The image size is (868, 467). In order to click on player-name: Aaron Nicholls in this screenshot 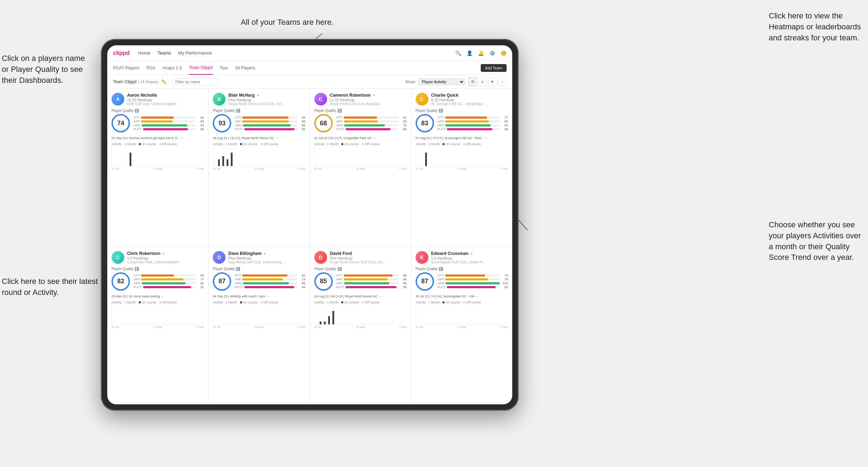, I will do `click(166, 95)`.